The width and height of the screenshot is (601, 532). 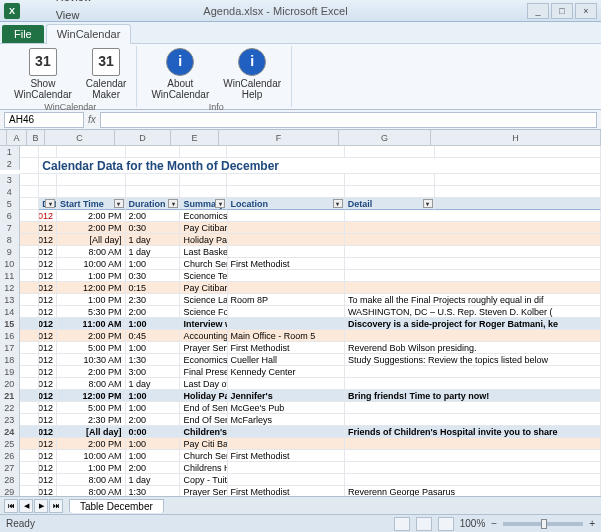 What do you see at coordinates (10, 300) in the screenshot?
I see `row-header: 13` at bounding box center [10, 300].